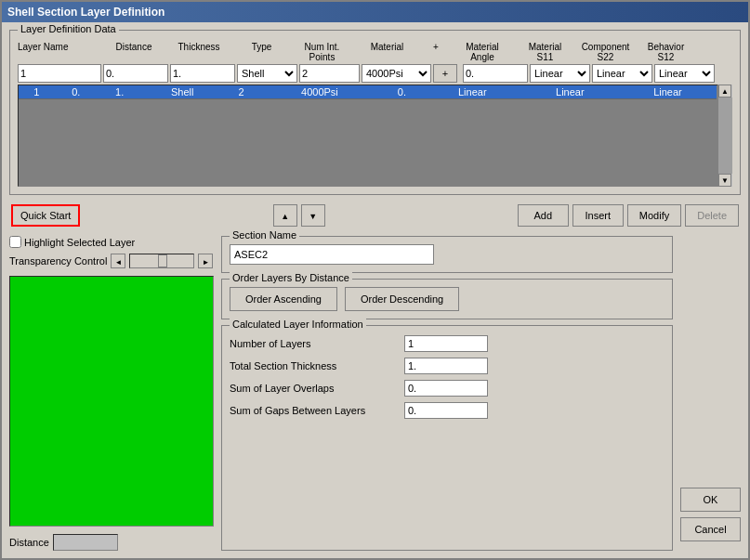  I want to click on highlight-row: Highlight Selected Layer, so click(112, 241).